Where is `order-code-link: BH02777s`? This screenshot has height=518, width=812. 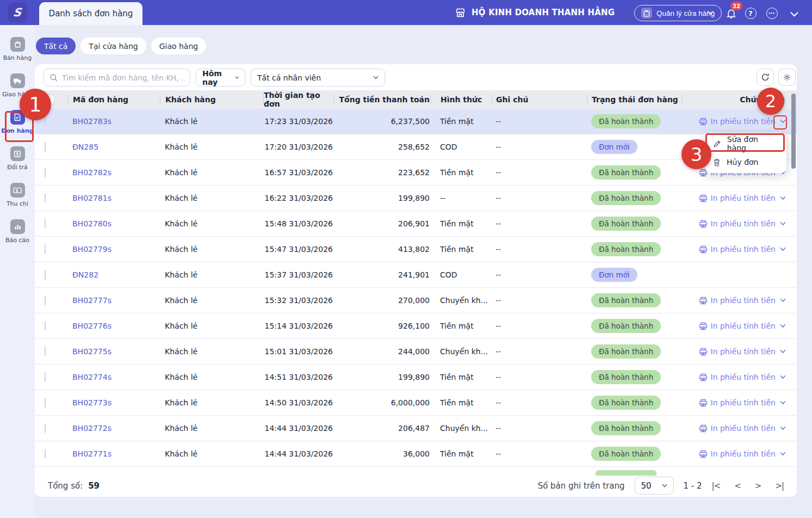 order-code-link: BH02777s is located at coordinates (114, 300).